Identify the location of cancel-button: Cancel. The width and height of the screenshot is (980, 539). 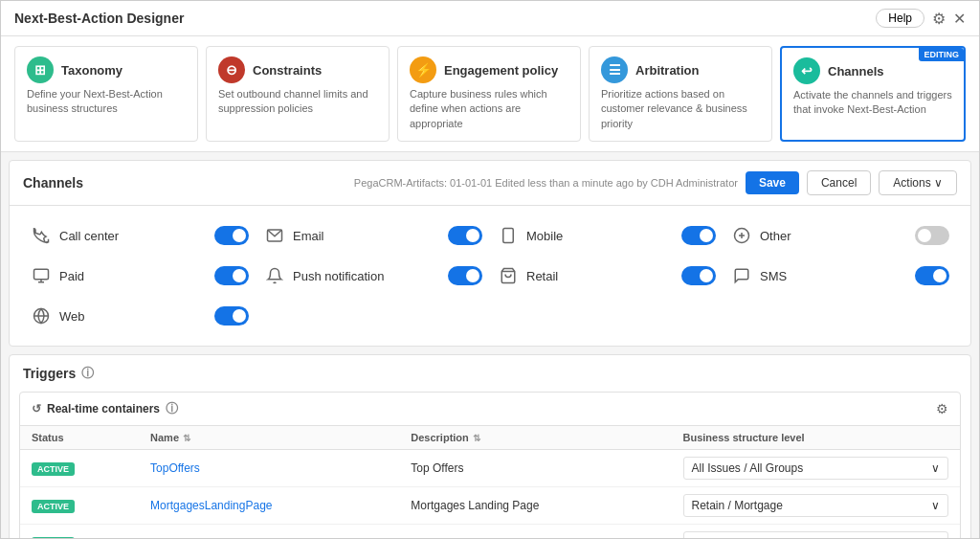
(838, 183).